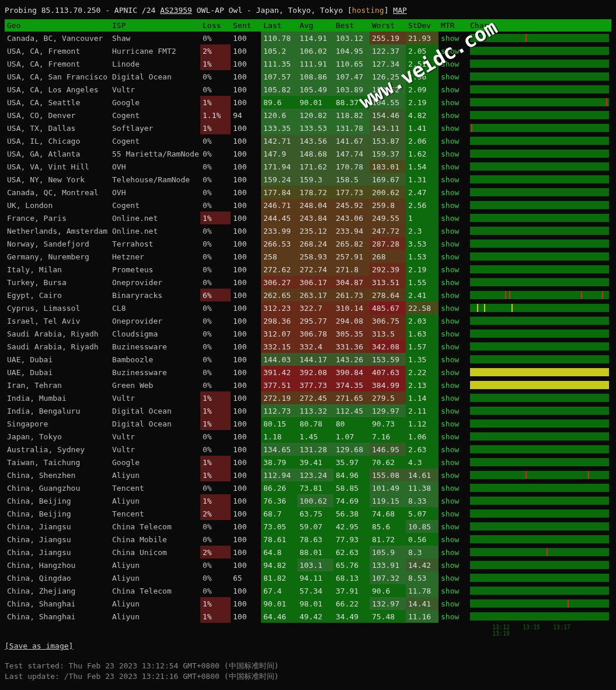 Image resolution: width=616 pixels, height=690 pixels. I want to click on cell-isp: Shaw, so click(155, 38).